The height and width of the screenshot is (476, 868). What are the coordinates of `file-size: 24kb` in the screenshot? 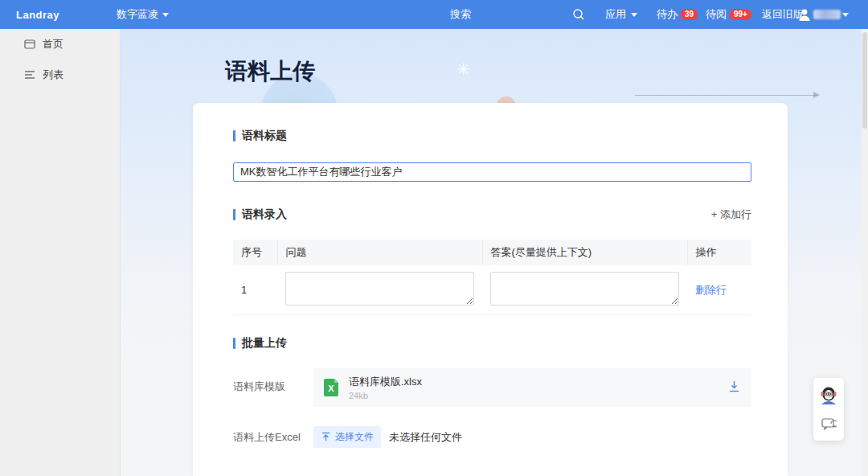 It's located at (538, 396).